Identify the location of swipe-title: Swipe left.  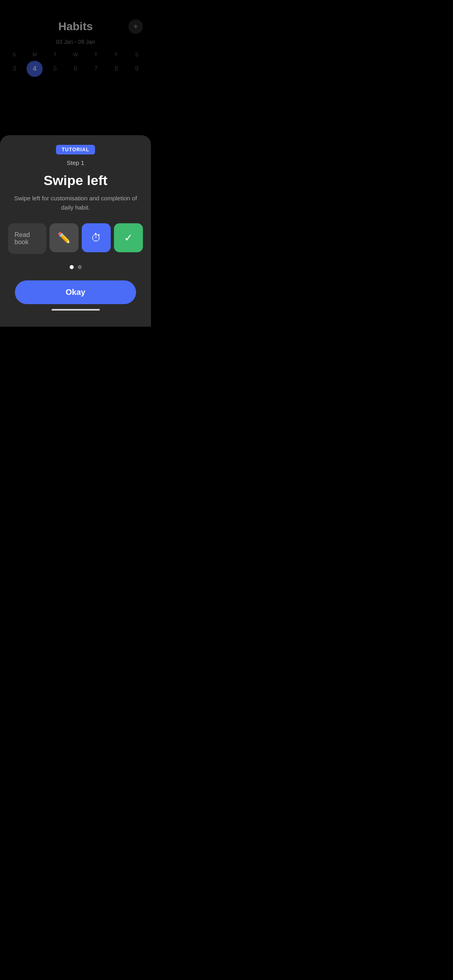
(76, 180).